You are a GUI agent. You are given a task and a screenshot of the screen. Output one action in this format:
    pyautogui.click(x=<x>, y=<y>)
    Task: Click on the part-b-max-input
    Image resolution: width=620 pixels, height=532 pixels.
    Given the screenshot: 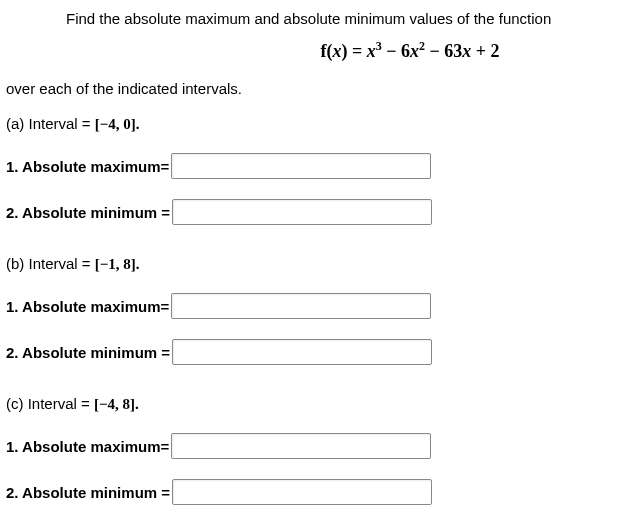 What is the action you would take?
    pyautogui.click(x=301, y=306)
    